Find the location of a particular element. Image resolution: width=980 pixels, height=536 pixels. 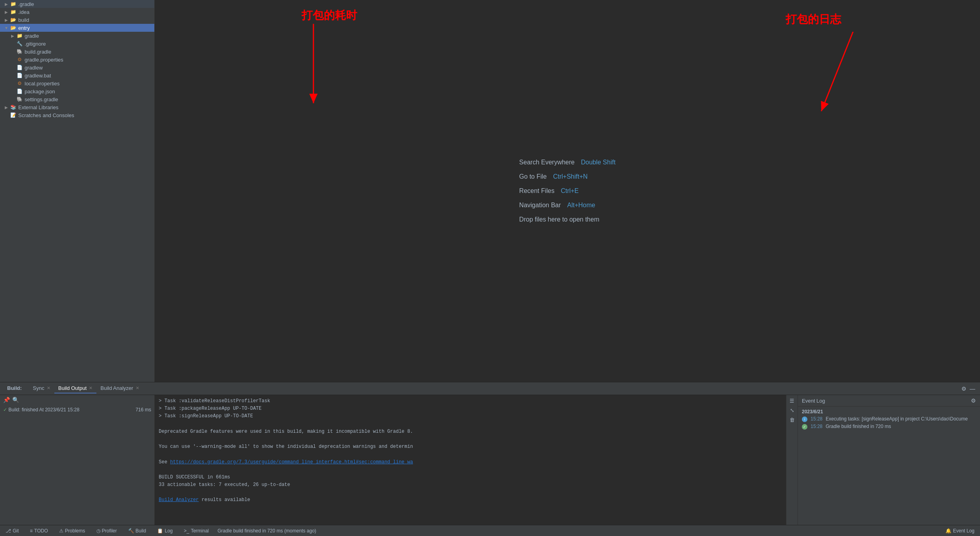

build-label-status: Build is located at coordinates (141, 531).